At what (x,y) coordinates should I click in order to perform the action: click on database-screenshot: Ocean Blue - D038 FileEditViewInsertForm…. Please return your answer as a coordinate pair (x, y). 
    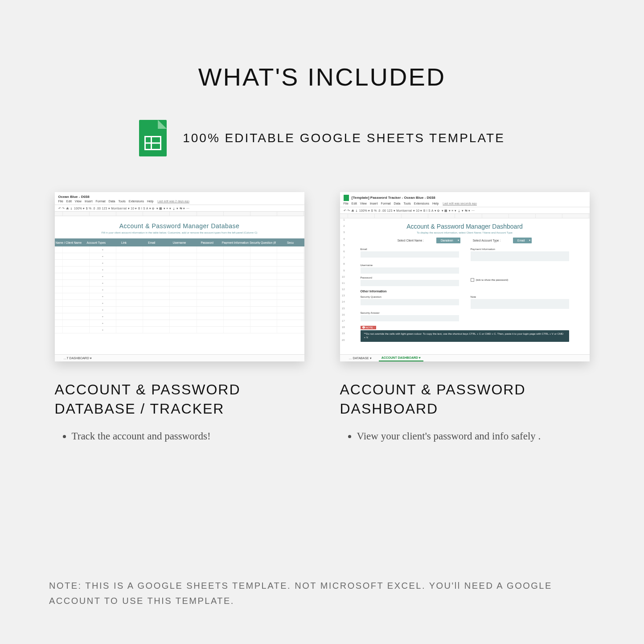
    Looking at the image, I should click on (180, 277).